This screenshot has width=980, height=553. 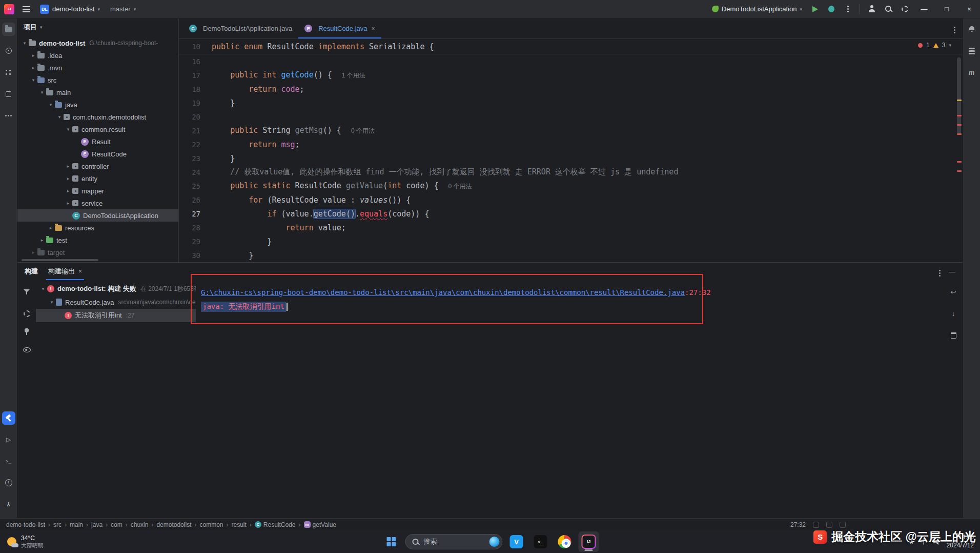 What do you see at coordinates (98, 191) in the screenshot?
I see `tree-item-mapper: ▸mapper` at bounding box center [98, 191].